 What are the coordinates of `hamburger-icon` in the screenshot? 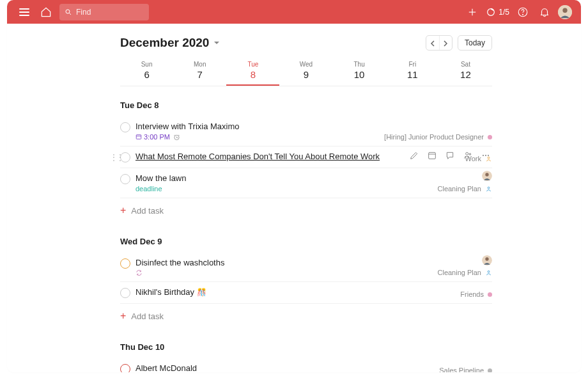 It's located at (24, 12).